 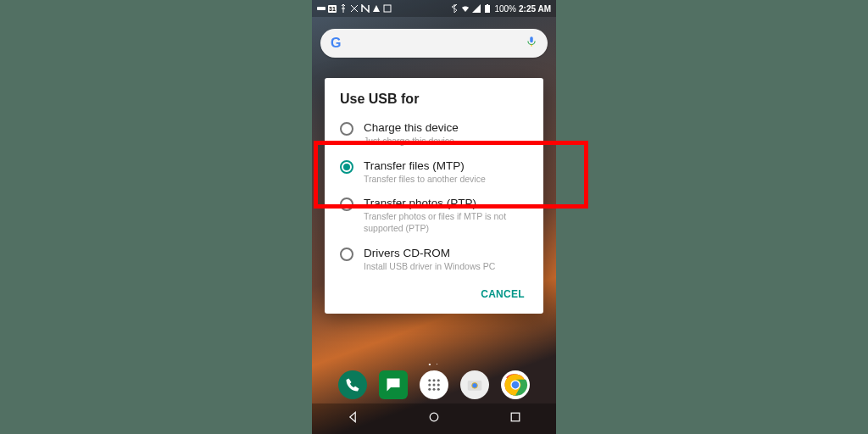 I want to click on phone-app-icon, so click(x=353, y=385).